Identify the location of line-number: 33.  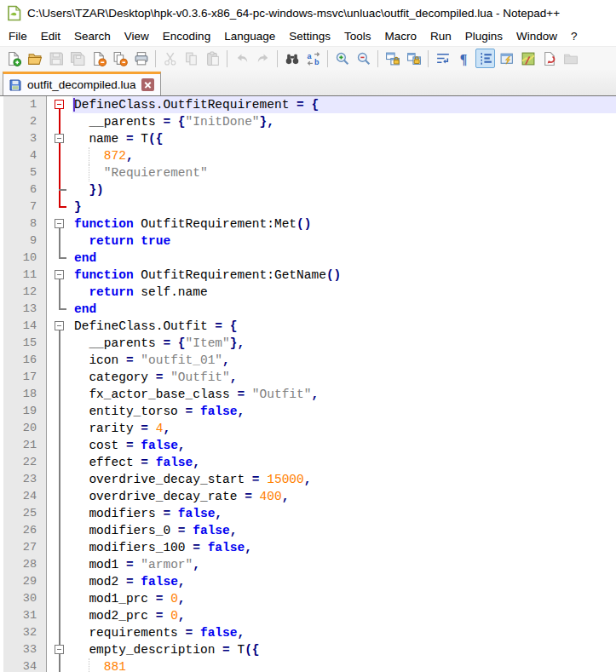
(26, 650).